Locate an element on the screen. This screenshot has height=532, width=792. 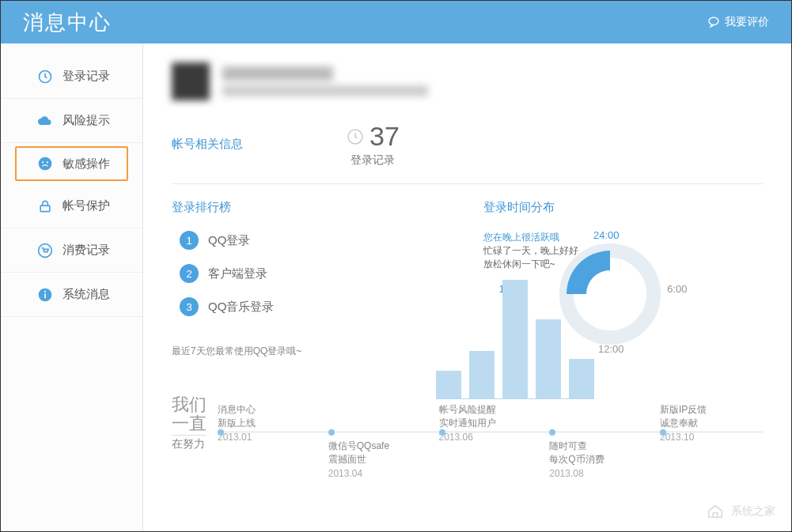
timeline-point: 微信号QQsafe 震撼面世 2013.04 is located at coordinates (380, 441).